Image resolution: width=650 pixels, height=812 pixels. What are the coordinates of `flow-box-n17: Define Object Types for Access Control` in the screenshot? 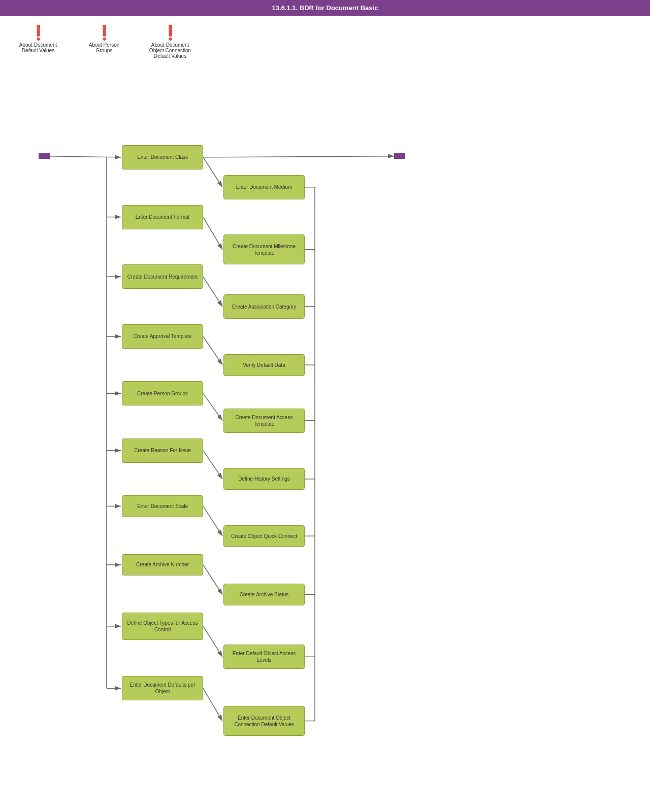 It's located at (162, 626).